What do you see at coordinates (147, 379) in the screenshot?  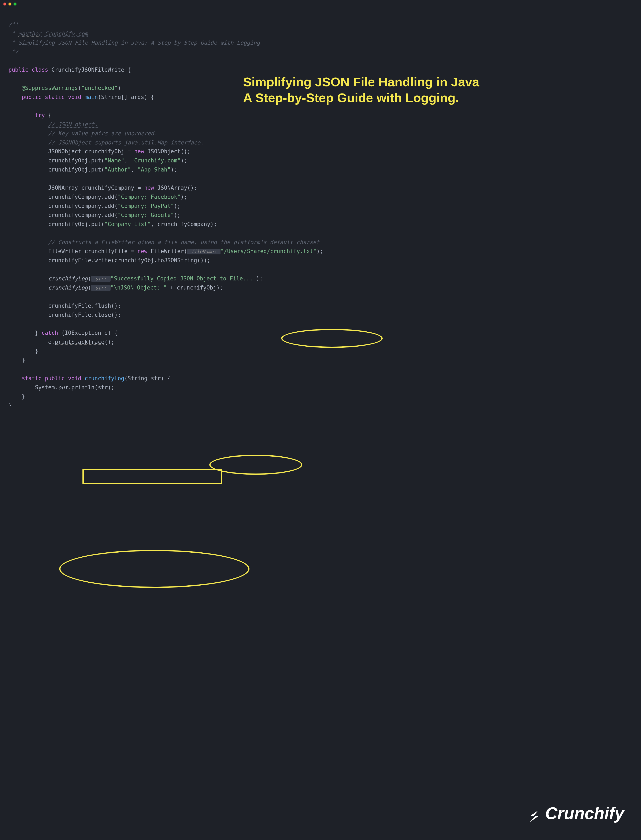 I see `log-def-params: (String str) {` at bounding box center [147, 379].